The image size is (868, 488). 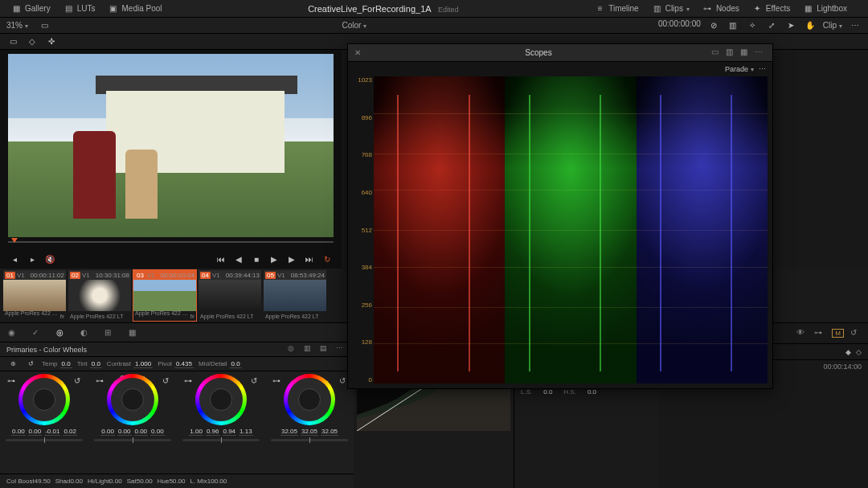 I want to click on hilight-field: 0.00, so click(x=116, y=481).